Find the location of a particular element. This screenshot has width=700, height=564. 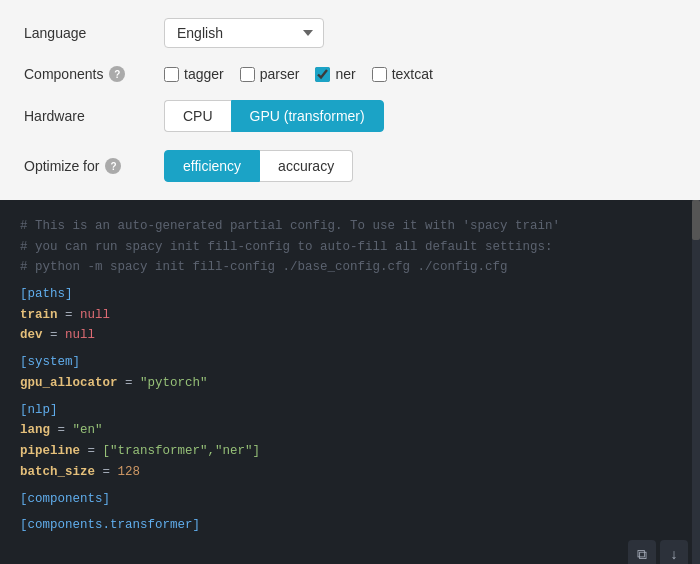

hardware-row: Hardware CPU GPU (transformer) is located at coordinates (350, 116).